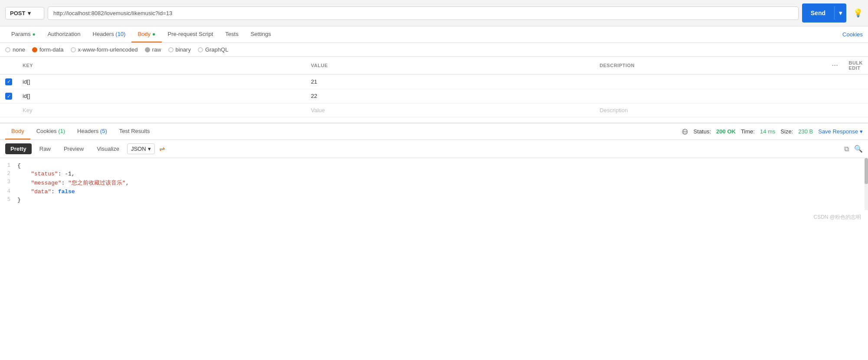 Image resolution: width=868 pixels, height=360 pixels. Describe the element at coordinates (858, 13) in the screenshot. I see `lightbulb-icon: 💡` at that location.